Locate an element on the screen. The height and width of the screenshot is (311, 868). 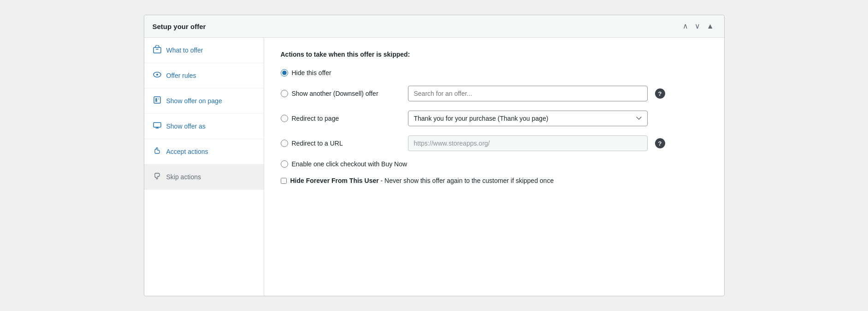
option-redirect-url-label: Redirect to a URL is located at coordinates (341, 143).